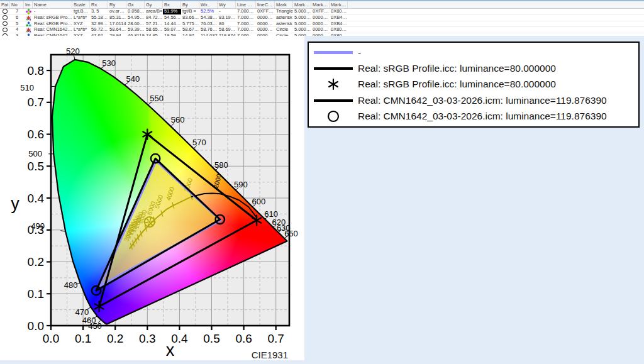  I want to click on cell-by: 5.77542, so click(190, 24).